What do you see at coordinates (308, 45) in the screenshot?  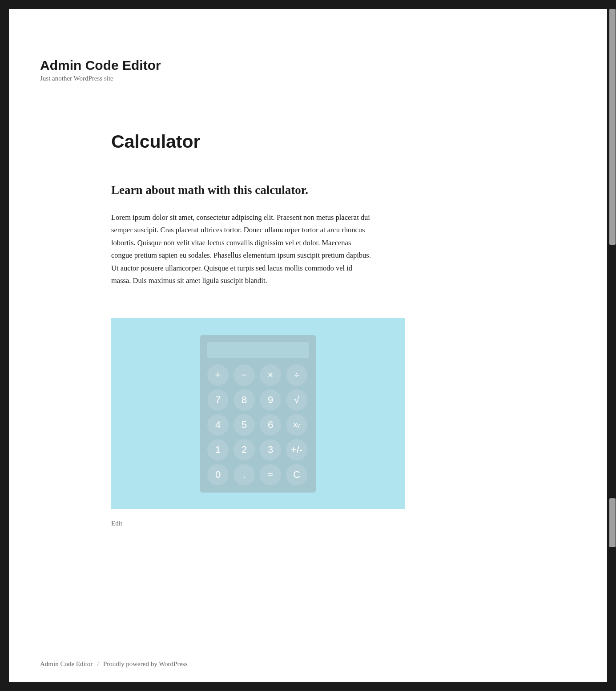 I see `site-header: Admin Code Editor Just another WordPress…` at bounding box center [308, 45].